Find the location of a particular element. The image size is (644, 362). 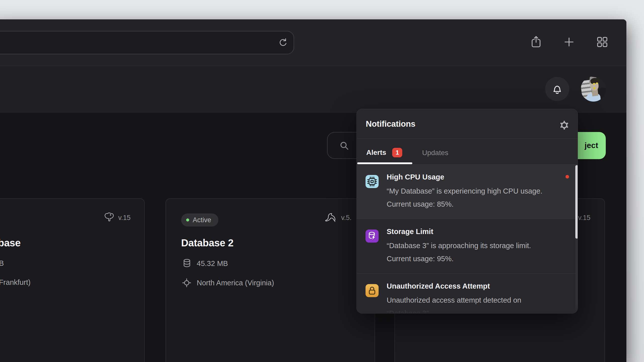

active-tab-underline is located at coordinates (385, 163).